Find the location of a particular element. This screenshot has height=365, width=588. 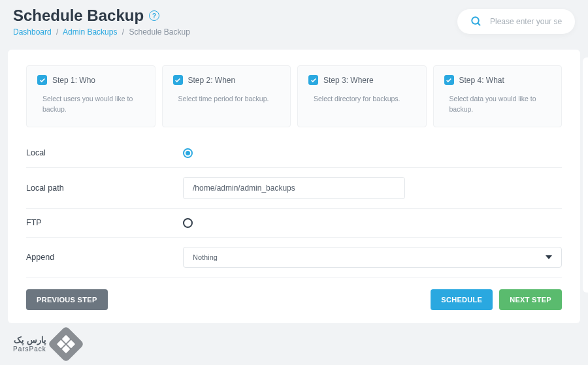

label-append: Append is located at coordinates (105, 257).